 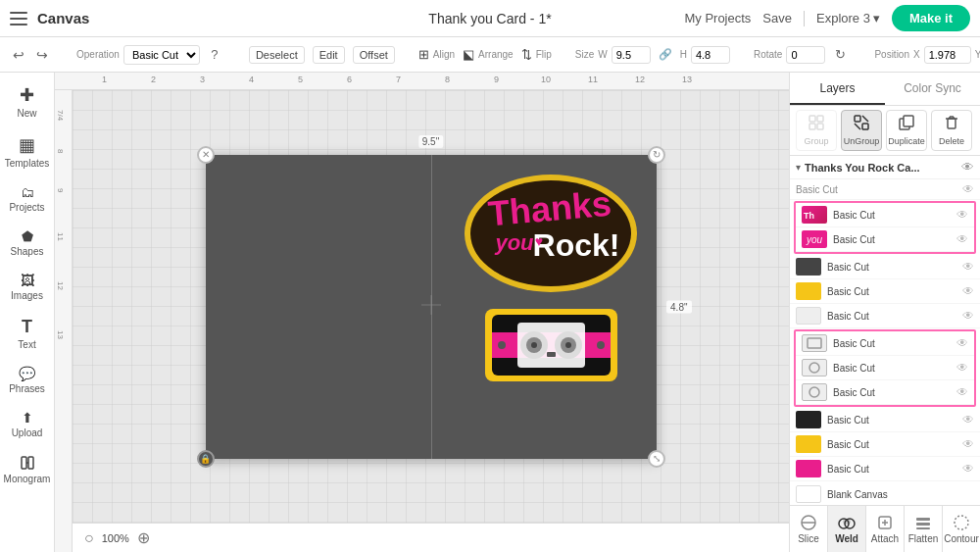 I want to click on shapes-icon: ⬟, so click(x=27, y=236).